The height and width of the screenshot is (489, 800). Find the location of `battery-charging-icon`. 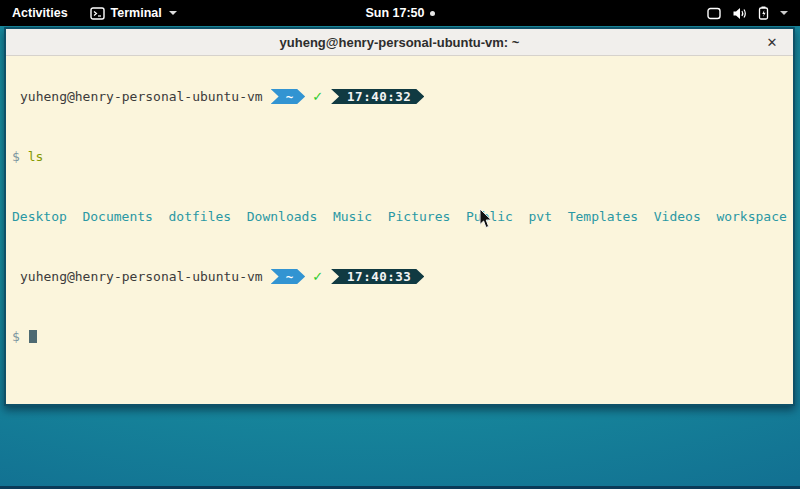

battery-charging-icon is located at coordinates (764, 13).